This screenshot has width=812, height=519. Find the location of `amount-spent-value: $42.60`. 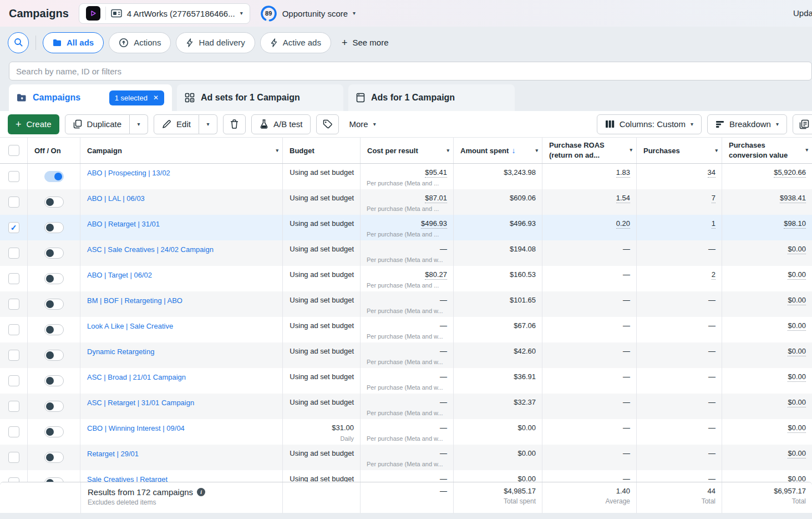

amount-spent-value: $42.60 is located at coordinates (525, 351).